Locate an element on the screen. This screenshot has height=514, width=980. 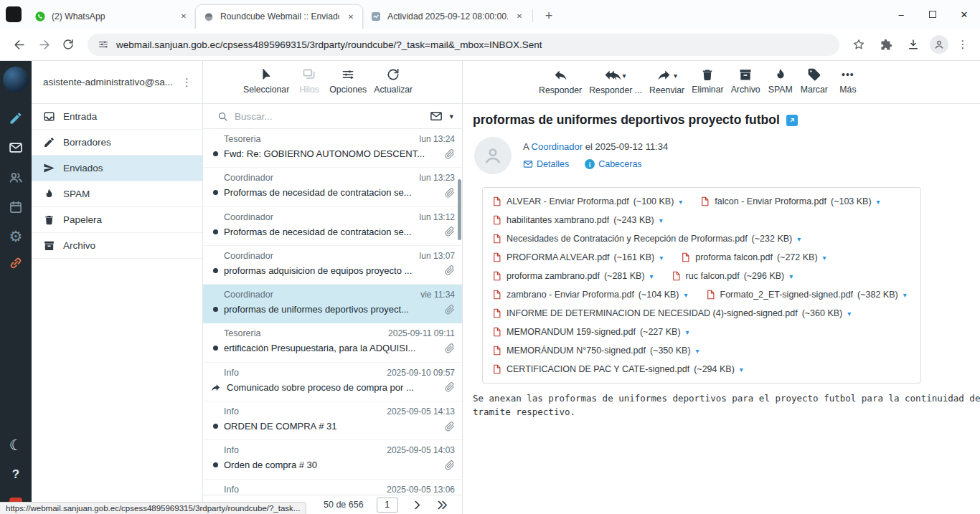
reply-all-caret-icon: ▾ is located at coordinates (624, 76).